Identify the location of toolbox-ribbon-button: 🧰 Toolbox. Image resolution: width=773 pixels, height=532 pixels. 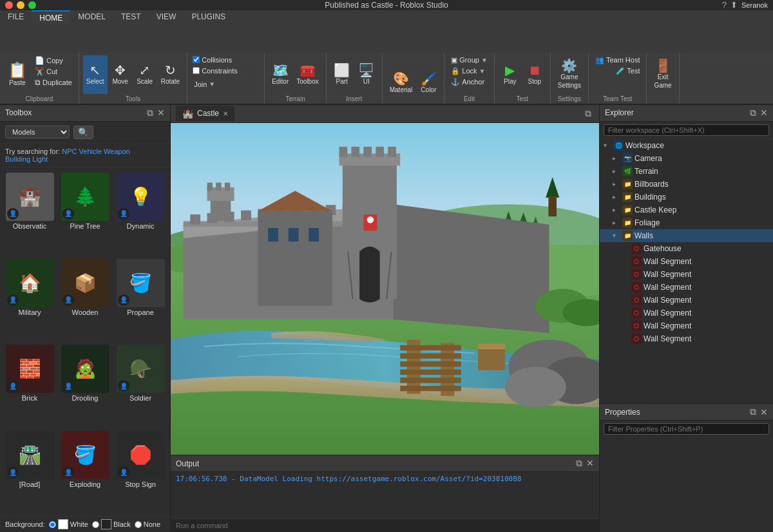
(307, 75).